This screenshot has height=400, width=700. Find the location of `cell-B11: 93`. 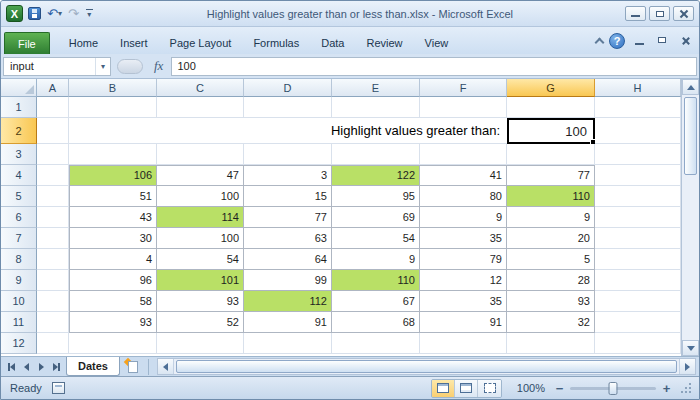

cell-B11: 93 is located at coordinates (113, 322).